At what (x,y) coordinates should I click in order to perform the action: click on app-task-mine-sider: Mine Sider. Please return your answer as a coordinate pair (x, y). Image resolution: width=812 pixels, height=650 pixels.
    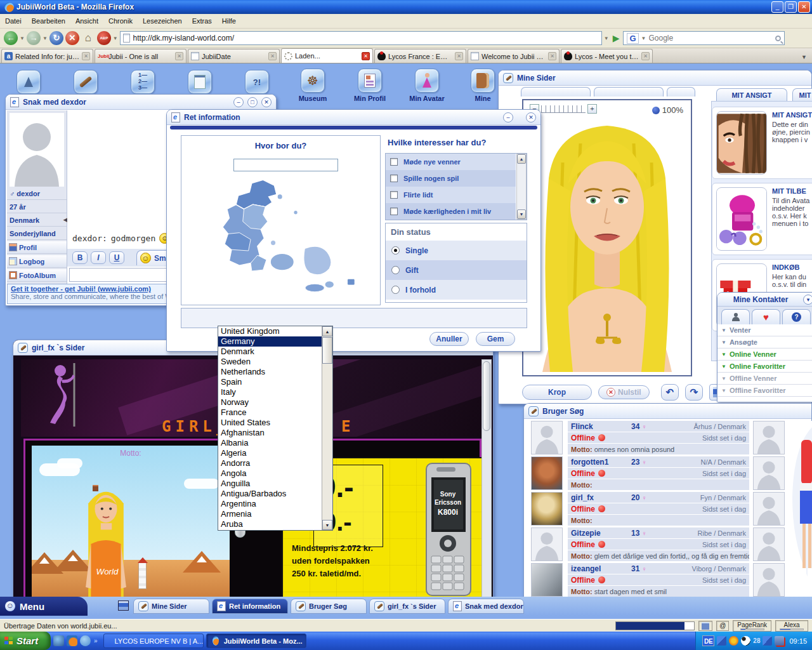
    Looking at the image, I should click on (171, 606).